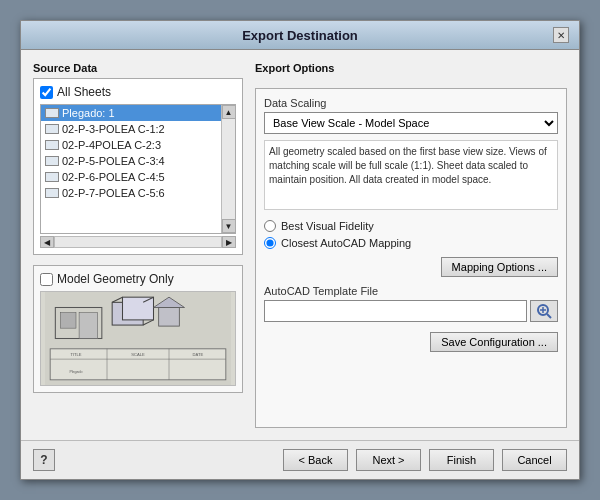 The height and width of the screenshot is (500, 600). I want to click on closest-autocad-label: Closest AutoCAD Mapping, so click(346, 243).